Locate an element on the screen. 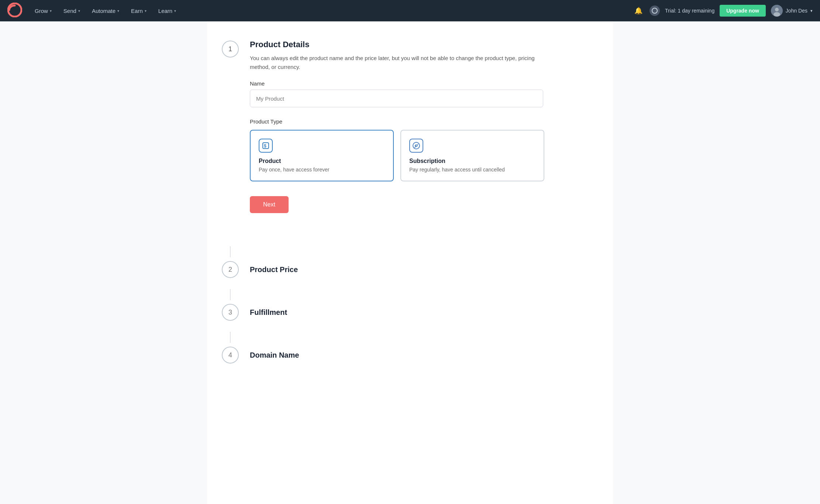  nav-links: Grow ▾ Send ▾ Automate ▾ Earn ▾ Learn ▾ is located at coordinates (331, 11).